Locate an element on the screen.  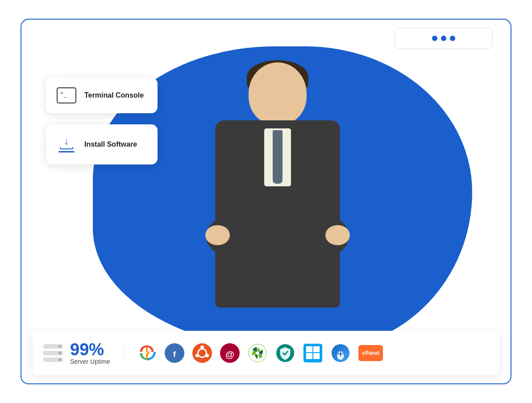
logo-fedora: f is located at coordinates (175, 353).